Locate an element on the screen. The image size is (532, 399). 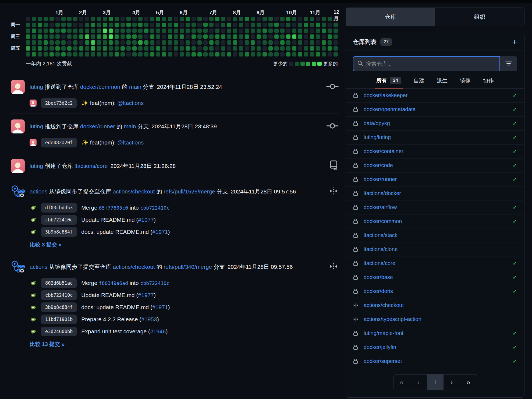
mode-tab-repos: 仓库 is located at coordinates (391, 17).